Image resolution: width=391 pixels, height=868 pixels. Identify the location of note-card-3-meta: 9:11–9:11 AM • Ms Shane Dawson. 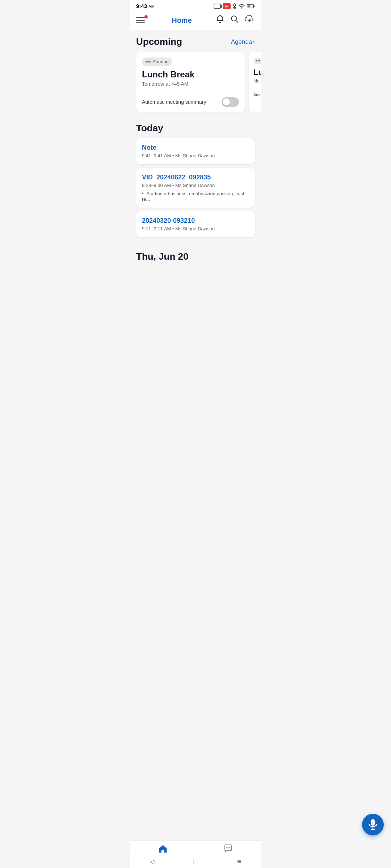
(196, 229).